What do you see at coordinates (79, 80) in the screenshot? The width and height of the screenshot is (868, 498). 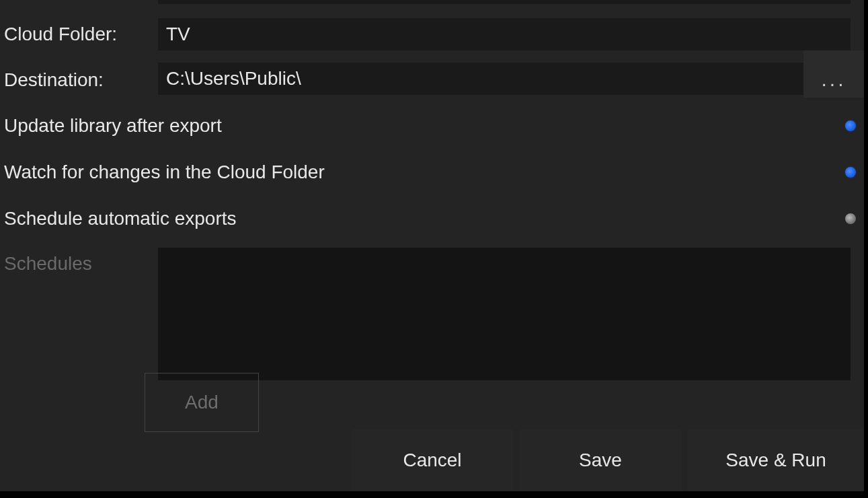 I see `destination-label: Destination:` at bounding box center [79, 80].